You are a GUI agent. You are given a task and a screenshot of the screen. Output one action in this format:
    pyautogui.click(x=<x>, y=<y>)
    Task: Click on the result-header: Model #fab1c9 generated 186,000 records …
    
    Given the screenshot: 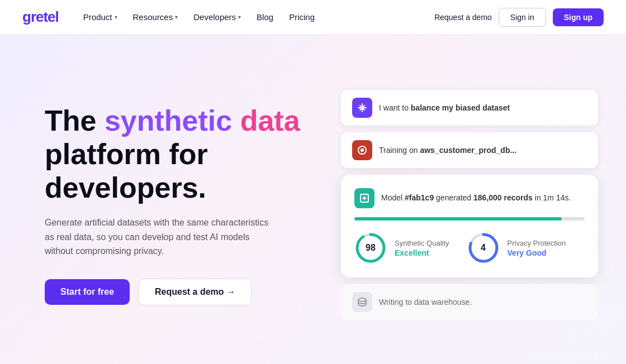 What is the action you would take?
    pyautogui.click(x=470, y=198)
    